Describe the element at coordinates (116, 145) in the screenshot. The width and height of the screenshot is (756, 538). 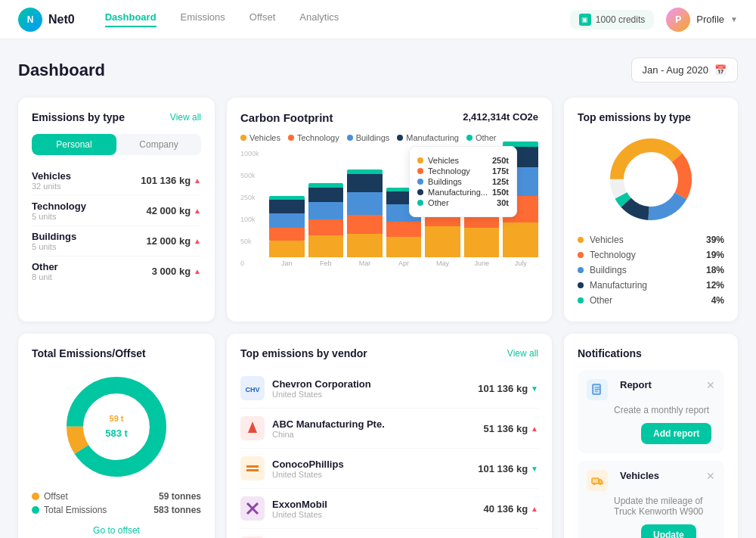
I see `toggle-group: Personal Company` at that location.